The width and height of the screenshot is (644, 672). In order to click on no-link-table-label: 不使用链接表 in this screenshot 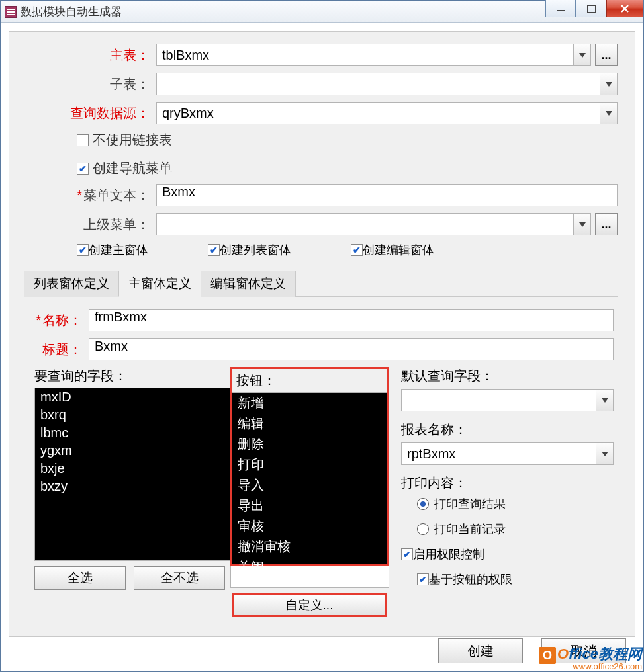, I will do `click(132, 140)`.